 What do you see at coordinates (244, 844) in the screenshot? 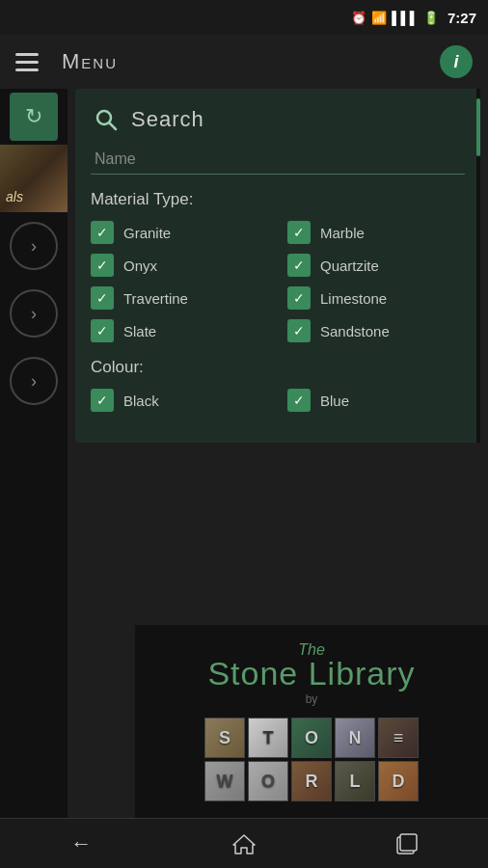
I see `home-button` at bounding box center [244, 844].